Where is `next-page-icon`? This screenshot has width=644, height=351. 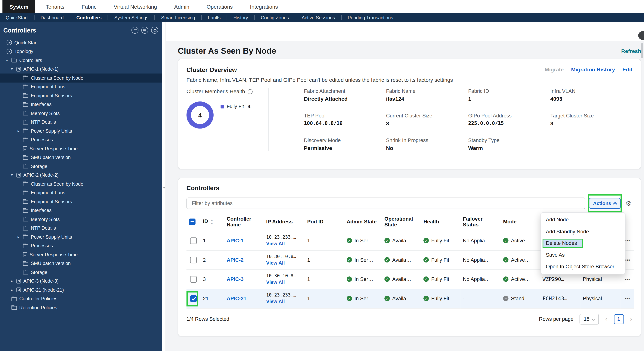
next-page-icon is located at coordinates (631, 319).